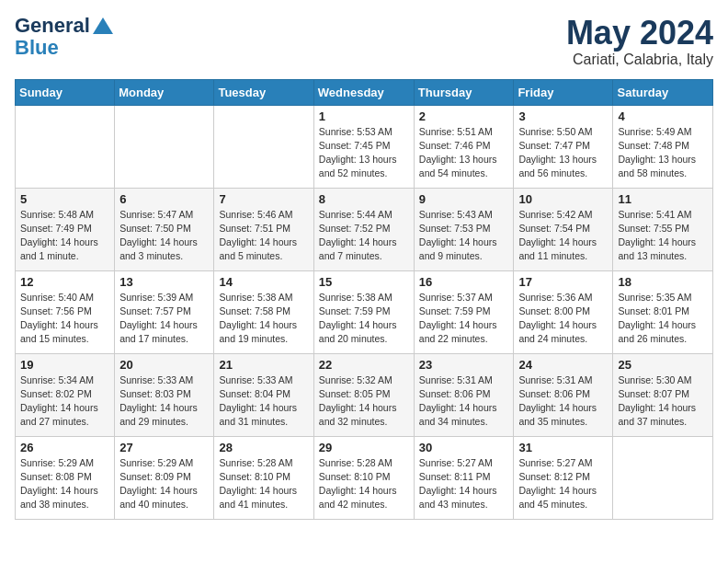  I want to click on weekday-header: Wednesday, so click(364, 92).